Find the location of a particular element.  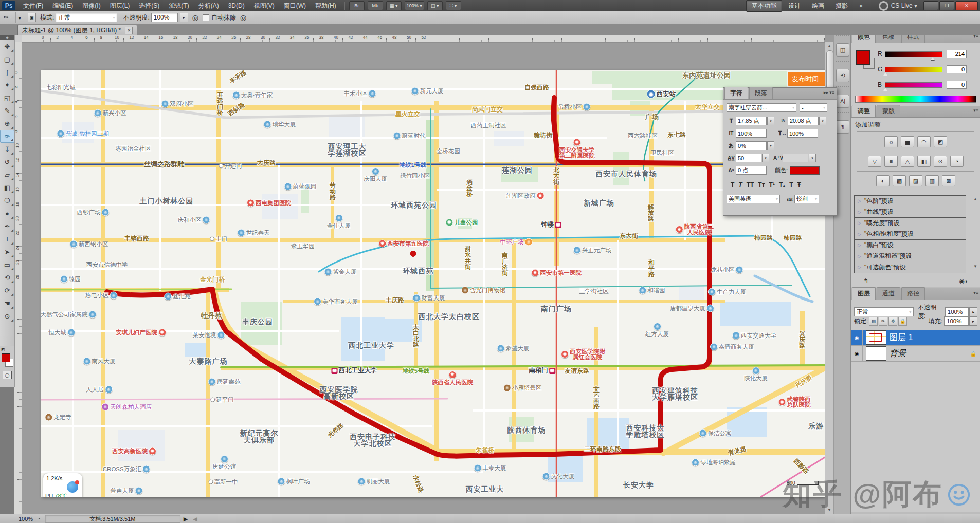

minimize-button: — is located at coordinates (931, 6).